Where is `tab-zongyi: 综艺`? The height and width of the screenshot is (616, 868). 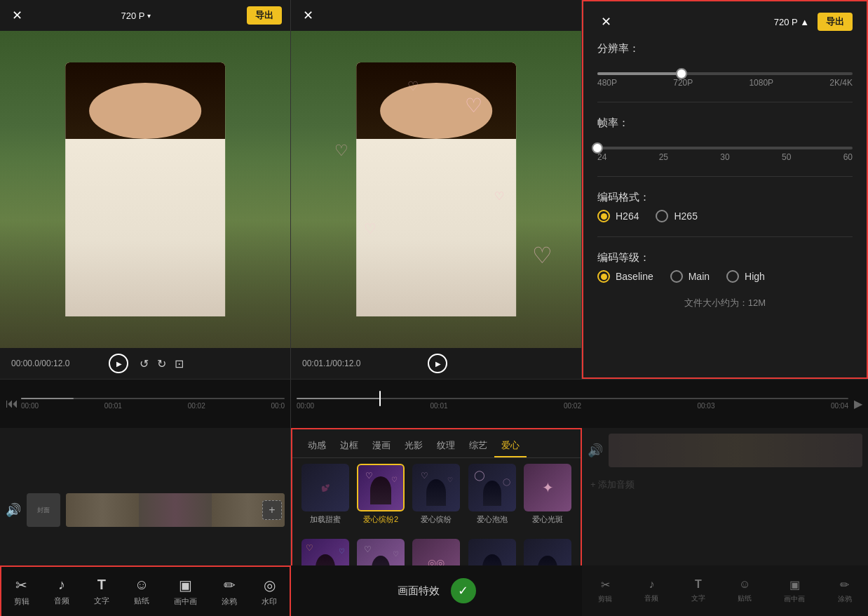 tab-zongyi: 综艺 is located at coordinates (478, 446).